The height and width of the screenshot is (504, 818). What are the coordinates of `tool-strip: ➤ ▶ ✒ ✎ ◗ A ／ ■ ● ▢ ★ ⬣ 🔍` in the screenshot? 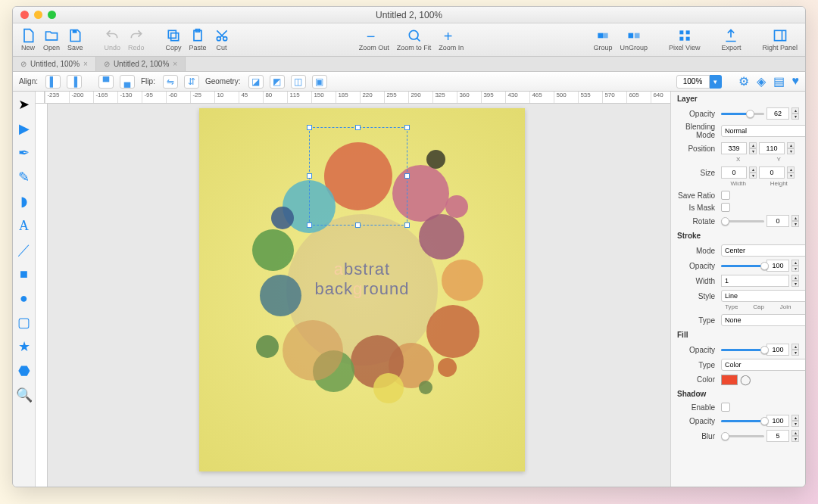 It's located at (24, 289).